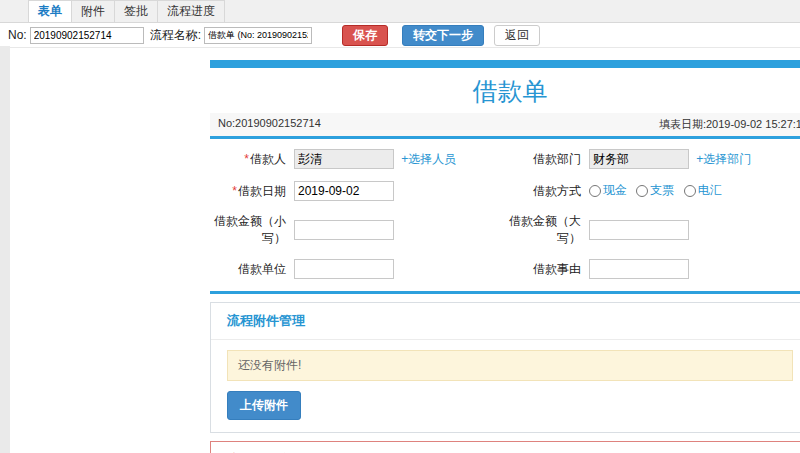  What do you see at coordinates (703, 190) in the screenshot?
I see `method-option-wire: 电汇` at bounding box center [703, 190].